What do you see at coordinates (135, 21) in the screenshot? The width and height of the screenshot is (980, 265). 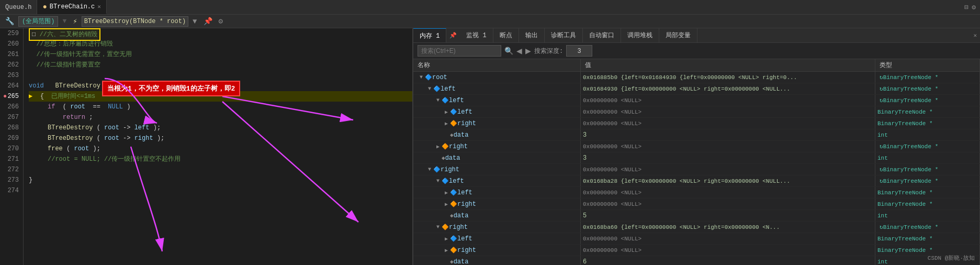 I see `function-selector: BTreeDestroy(BTNode * root)` at bounding box center [135, 21].